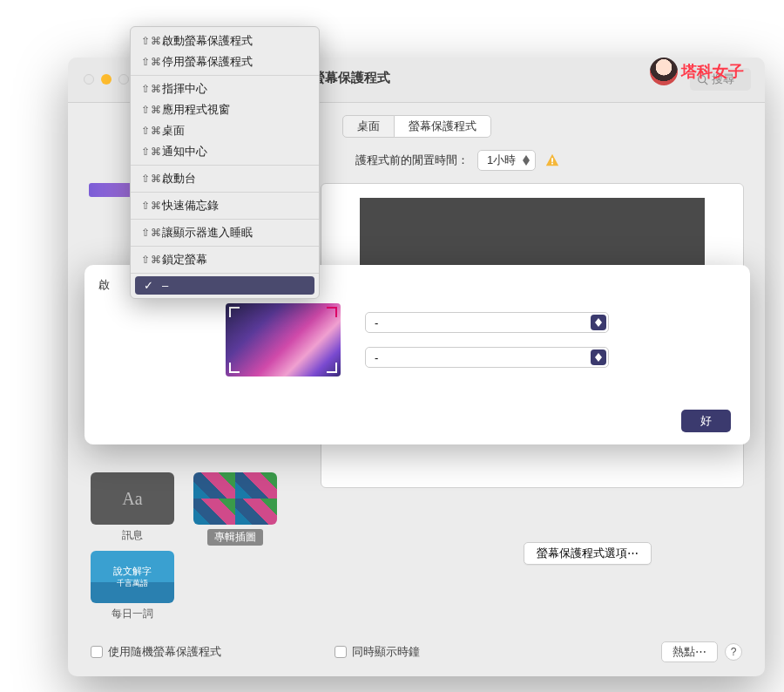  Describe the element at coordinates (225, 162) in the screenshot. I see `corner-action-menu: ⇧⌘啟動螢幕保護程式 ⇧⌘停用螢幕保護程式 ⇧⌘指揮中心 ⇧⌘應用程式視窗 ⇧⌘…` at that location.